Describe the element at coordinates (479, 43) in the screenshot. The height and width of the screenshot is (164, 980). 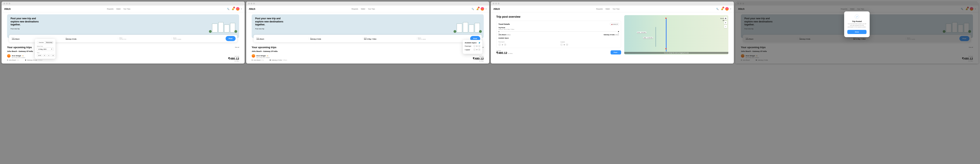
I see `luggage-icon: 🧳` at that location.